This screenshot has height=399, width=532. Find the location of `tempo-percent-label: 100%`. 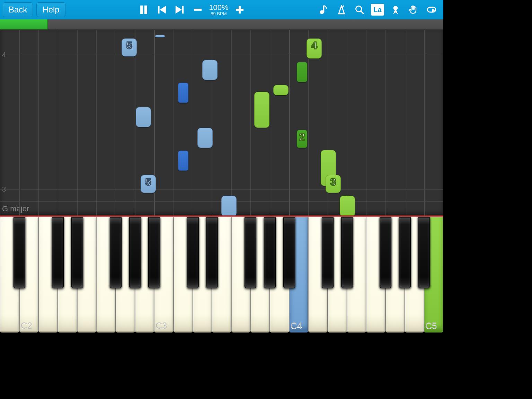

tempo-percent-label: 100% is located at coordinates (219, 8).